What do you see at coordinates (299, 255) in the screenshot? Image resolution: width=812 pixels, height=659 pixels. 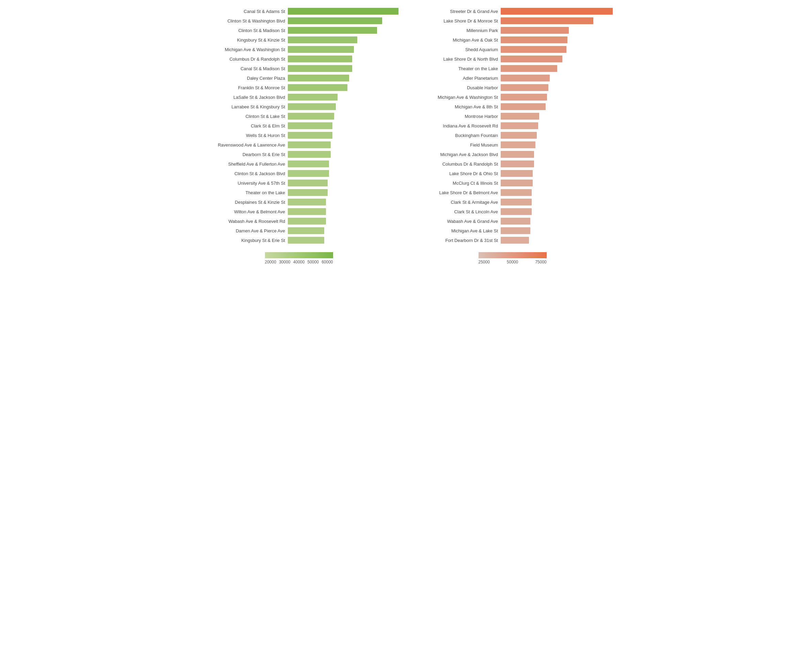 I see `left-legend-gradient` at bounding box center [299, 255].